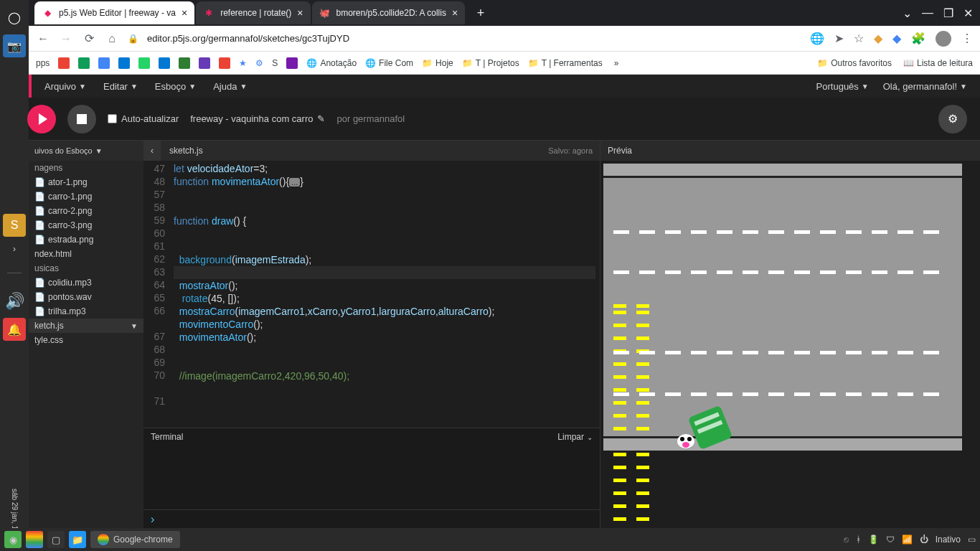 This screenshot has width=980, height=551. Describe the element at coordinates (379, 119) in the screenshot. I see `author-link: germannafol` at that location.